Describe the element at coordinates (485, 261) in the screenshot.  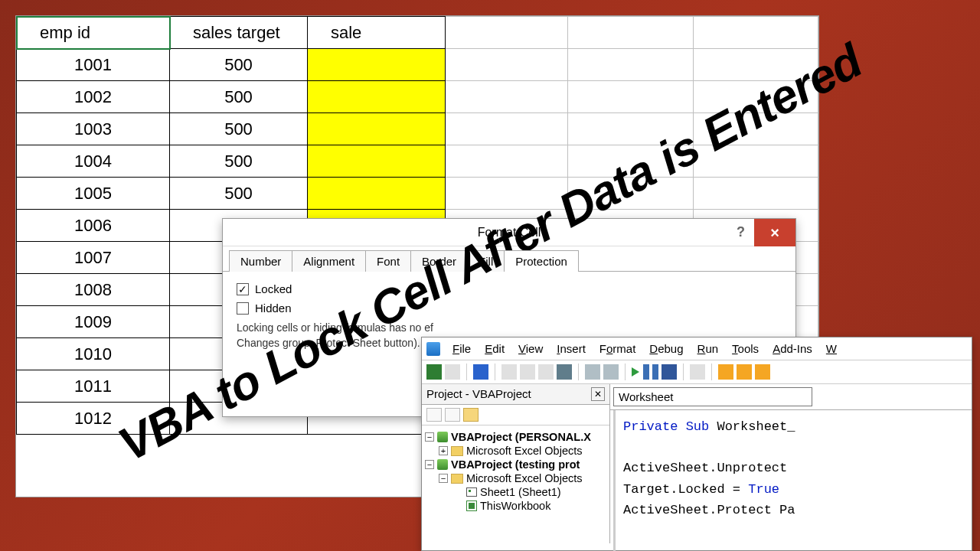
I see `tab-fill: Fill` at that location.